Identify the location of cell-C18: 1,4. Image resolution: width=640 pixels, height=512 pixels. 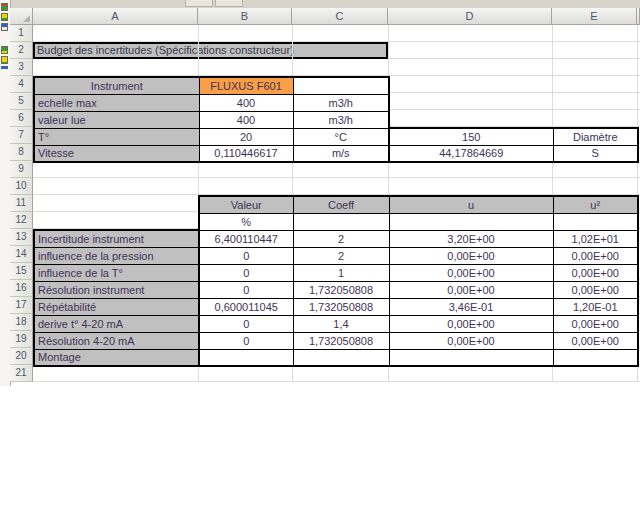
(341, 324).